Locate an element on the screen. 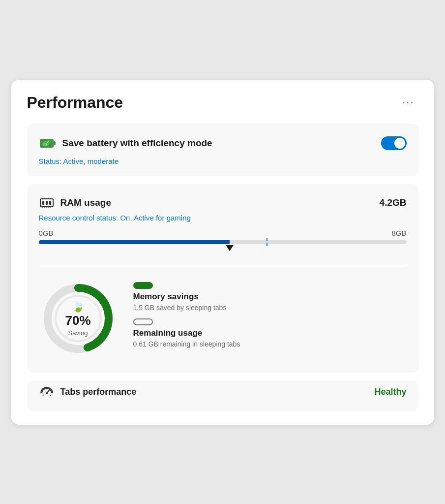 The width and height of the screenshot is (445, 504). slider-min-label: 0GB is located at coordinates (46, 233).